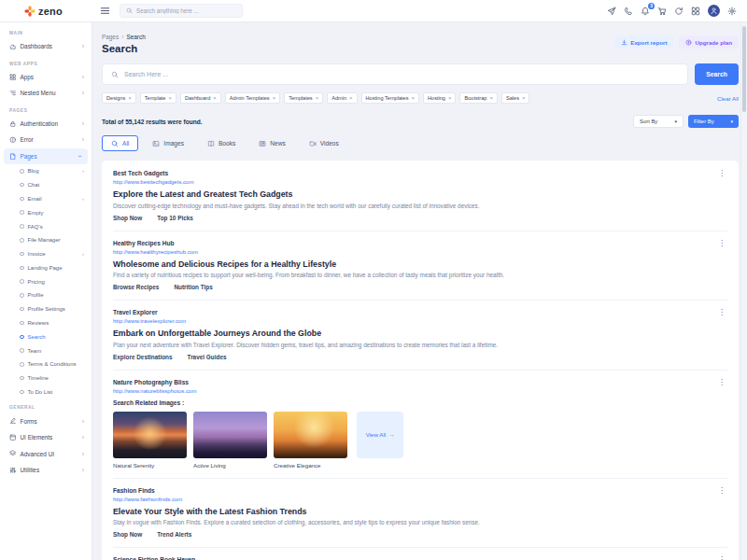 This screenshot has height=560, width=747. I want to click on filter-chip-dashboard: Dashboard×, so click(201, 98).